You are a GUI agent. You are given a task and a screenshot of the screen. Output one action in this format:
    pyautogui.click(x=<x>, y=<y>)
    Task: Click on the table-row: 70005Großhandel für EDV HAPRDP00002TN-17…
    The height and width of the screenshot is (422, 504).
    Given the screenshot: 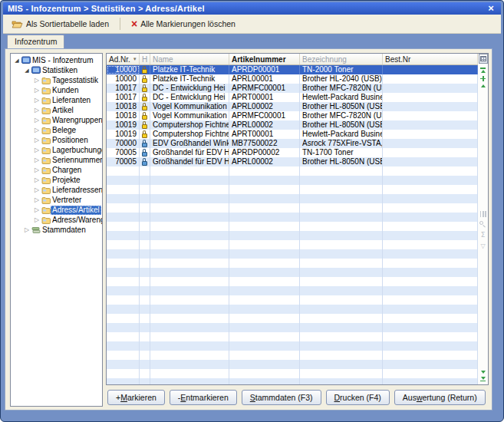 What is the action you would take?
    pyautogui.click(x=292, y=153)
    